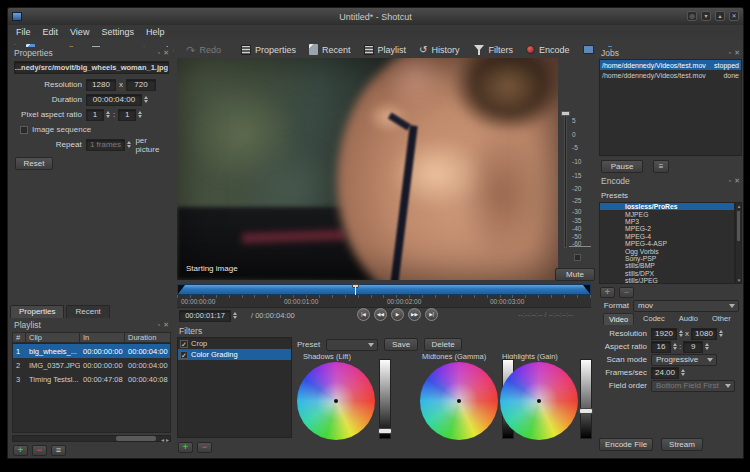 This screenshot has height=472, width=750. What do you see at coordinates (92, 365) in the screenshot?
I see `playlist-row: 2 IMG_0357.JPG 00:00:00:00 00:00:04:00` at bounding box center [92, 365].